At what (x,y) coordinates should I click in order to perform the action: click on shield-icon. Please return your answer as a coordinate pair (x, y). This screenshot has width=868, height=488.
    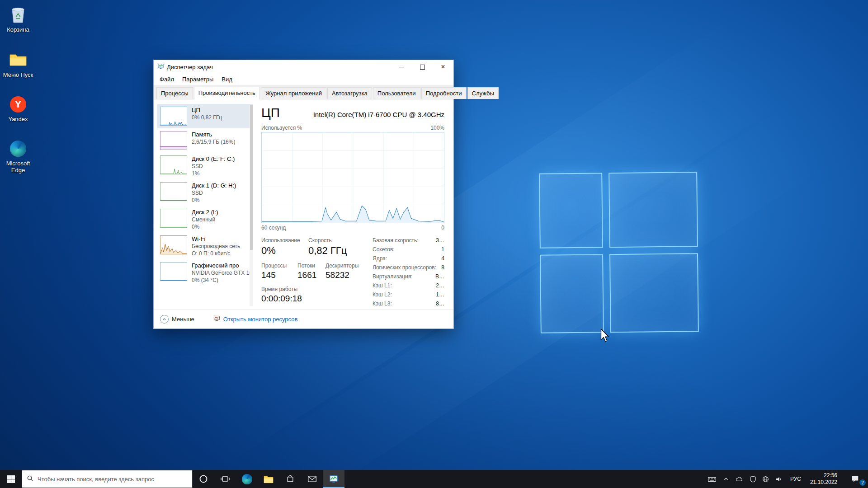
    Looking at the image, I should click on (753, 479).